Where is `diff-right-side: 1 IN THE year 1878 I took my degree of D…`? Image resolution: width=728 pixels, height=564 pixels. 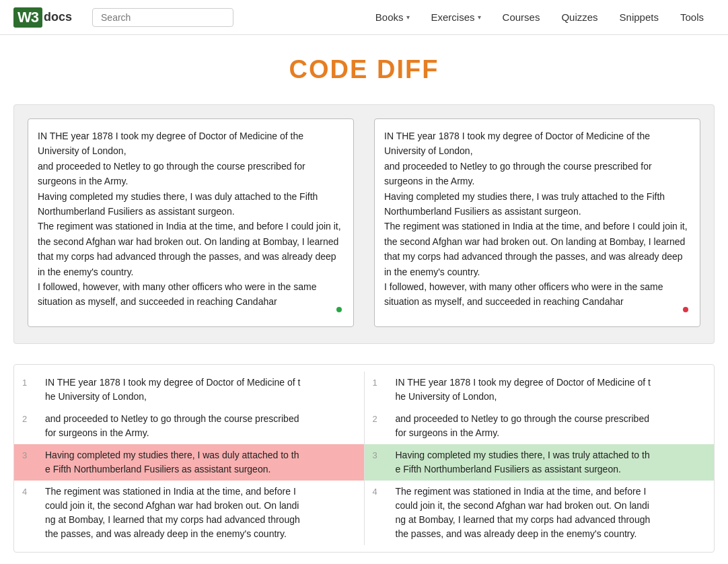 diff-right-side: 1 IN THE year 1878 I took my degree of D… is located at coordinates (540, 458).